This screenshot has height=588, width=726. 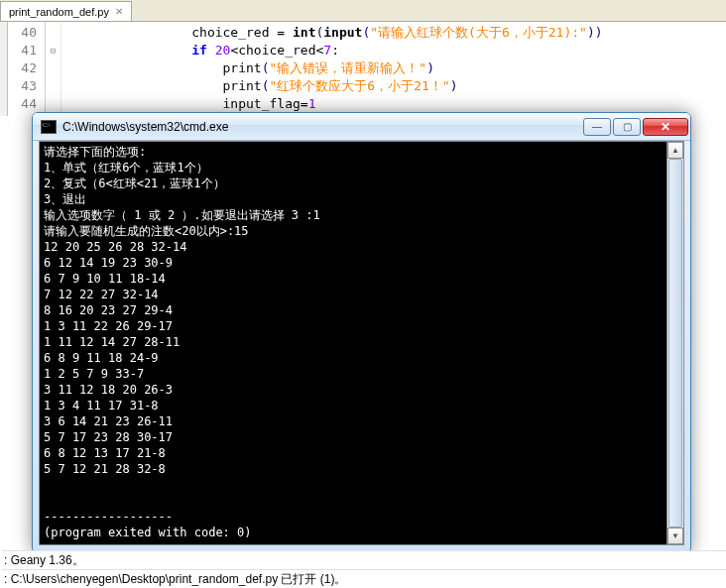 What do you see at coordinates (119, 12) in the screenshot?
I see `close-icon: ✕` at bounding box center [119, 12].